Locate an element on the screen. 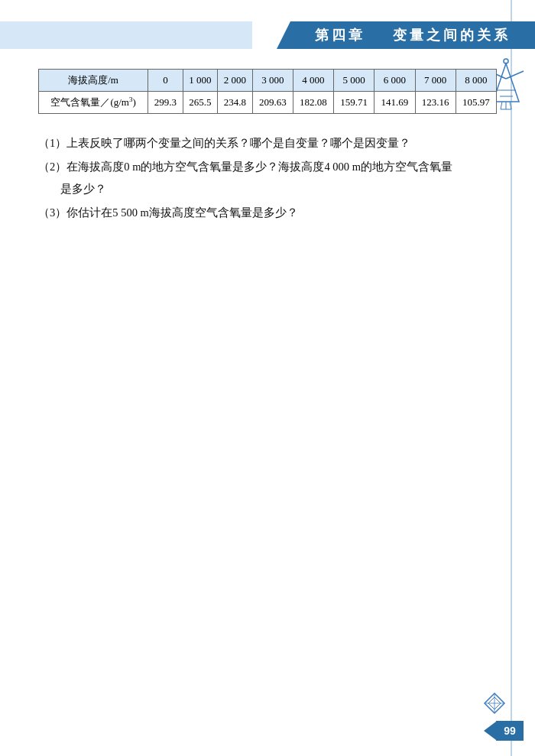 Image resolution: width=535 pixels, height=756 pixels. table-val-3: 209.63 is located at coordinates (272, 102).